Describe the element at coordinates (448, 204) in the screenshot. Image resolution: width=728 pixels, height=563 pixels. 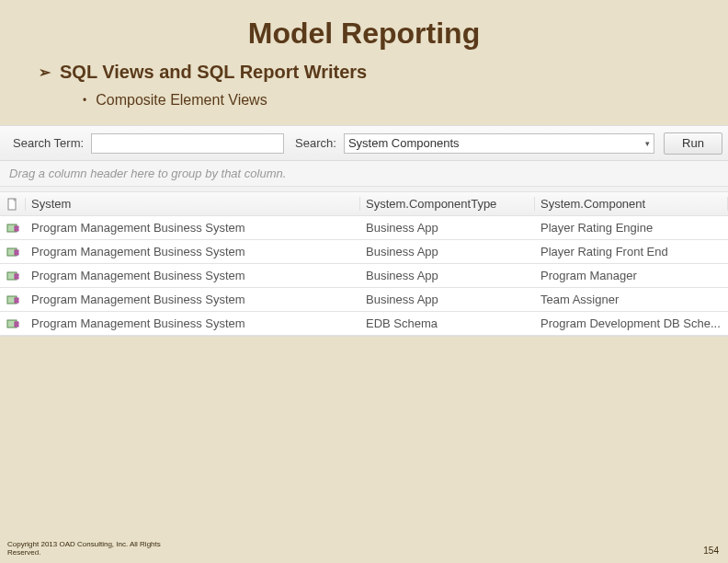
I see `grid-header-type: System.ComponentType` at that location.